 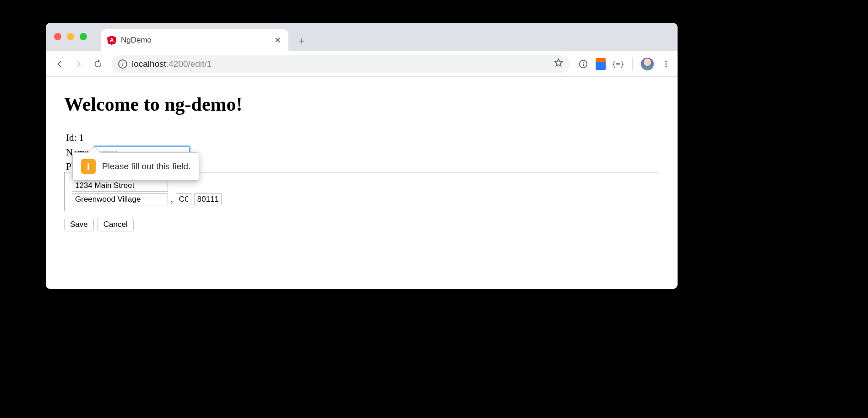 I want to click on address-comma: ,, so click(x=172, y=199).